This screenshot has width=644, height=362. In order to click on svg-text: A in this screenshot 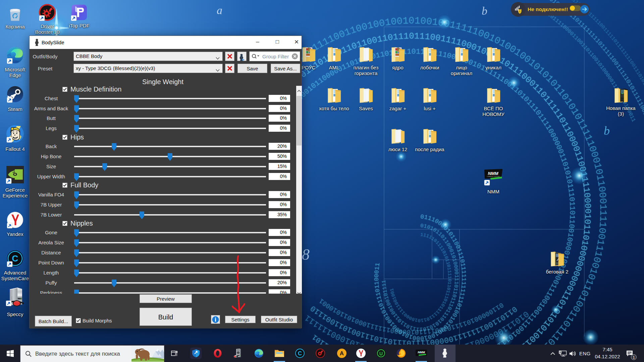, I will do `click(342, 353)`.